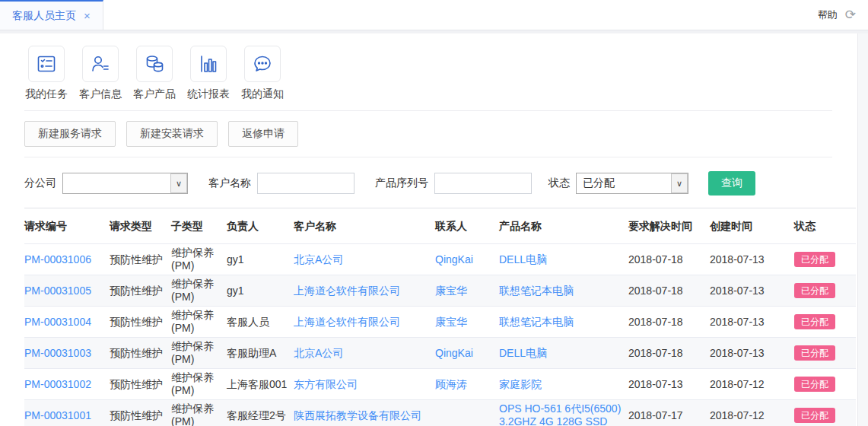 This screenshot has height=426, width=868. I want to click on report-chart-icon, so click(208, 64).